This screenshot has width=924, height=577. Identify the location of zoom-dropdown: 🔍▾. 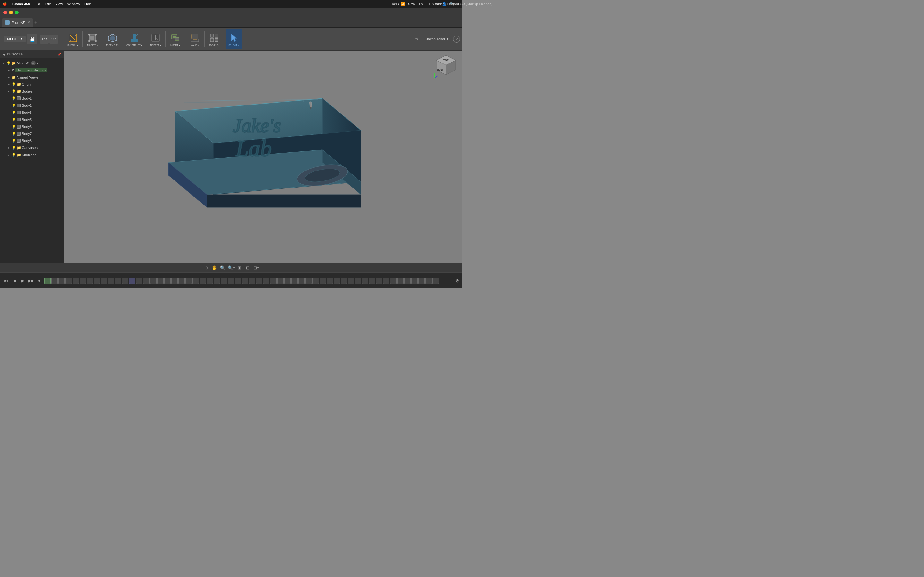
(231, 268).